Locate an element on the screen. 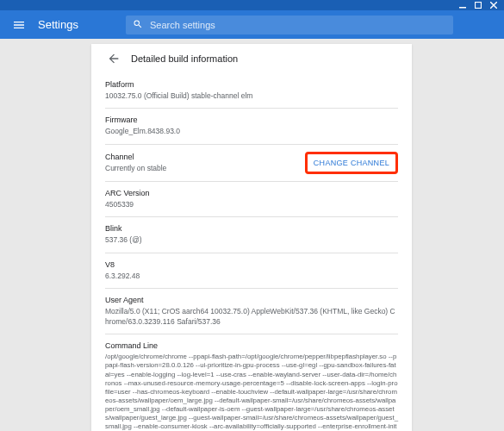 This screenshot has width=504, height=431. value-arc: 4505339 is located at coordinates (252, 205).